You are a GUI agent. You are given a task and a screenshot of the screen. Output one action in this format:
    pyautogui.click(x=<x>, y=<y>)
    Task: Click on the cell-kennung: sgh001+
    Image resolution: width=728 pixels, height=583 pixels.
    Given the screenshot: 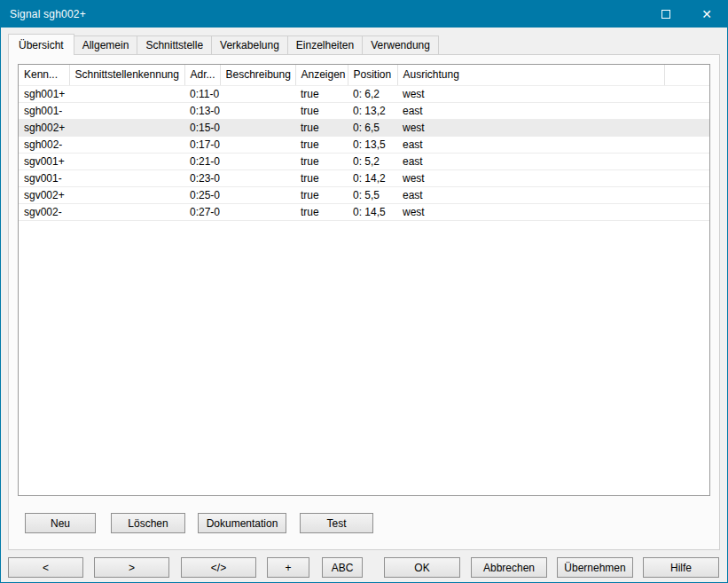 What is the action you would take?
    pyautogui.click(x=44, y=94)
    